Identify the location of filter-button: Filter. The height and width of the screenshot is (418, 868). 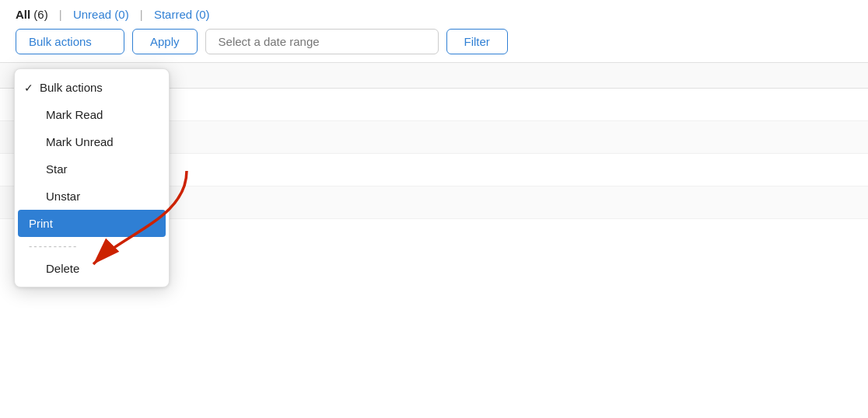
(478, 42).